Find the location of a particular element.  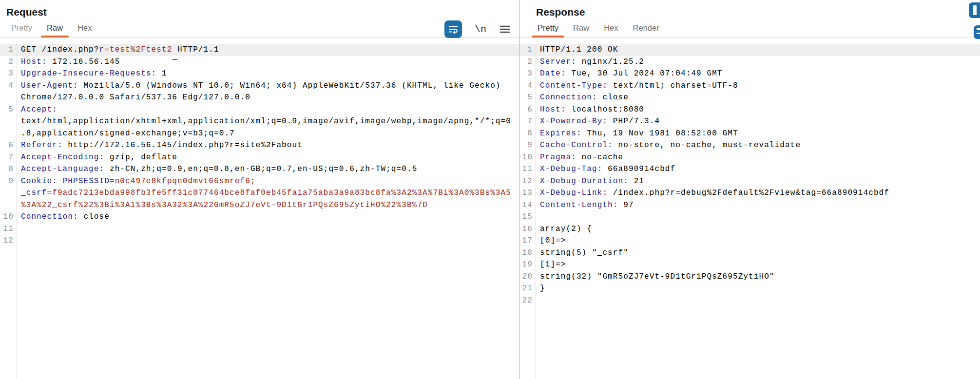

line-content: string(32) "GmR5oZJ7eVt-9D1tGr1PQsZ695Zy… is located at coordinates (758, 277).